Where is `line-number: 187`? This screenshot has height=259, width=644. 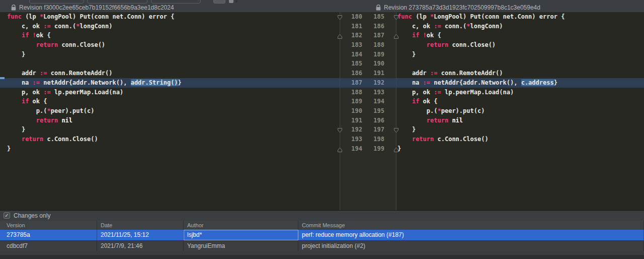
line-number: 187 is located at coordinates (362, 35).